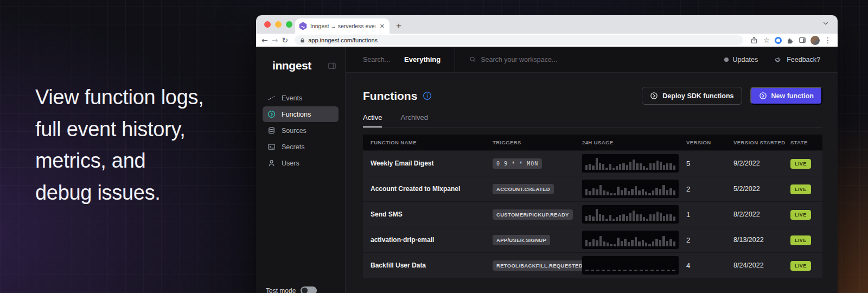  I want to click on workspace-search-input: Search your workspace..., so click(519, 60).